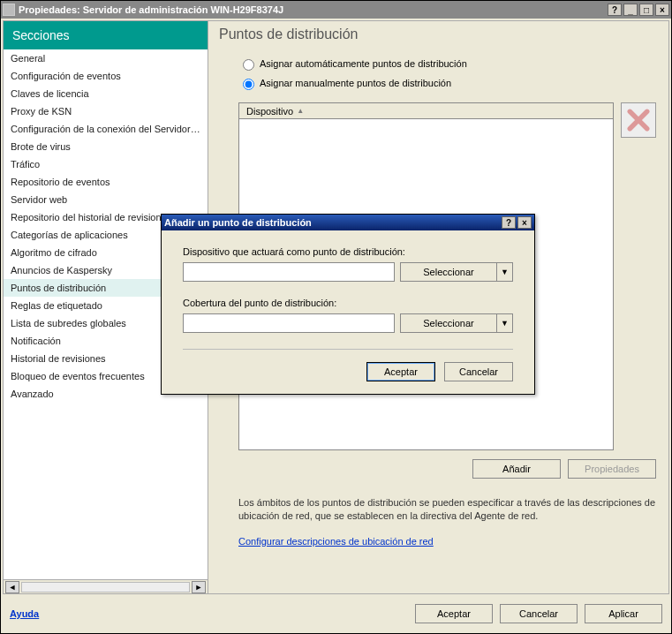 The width and height of the screenshot is (672, 634). What do you see at coordinates (449, 272) in the screenshot?
I see `device-select-button: Seleccionar` at bounding box center [449, 272].